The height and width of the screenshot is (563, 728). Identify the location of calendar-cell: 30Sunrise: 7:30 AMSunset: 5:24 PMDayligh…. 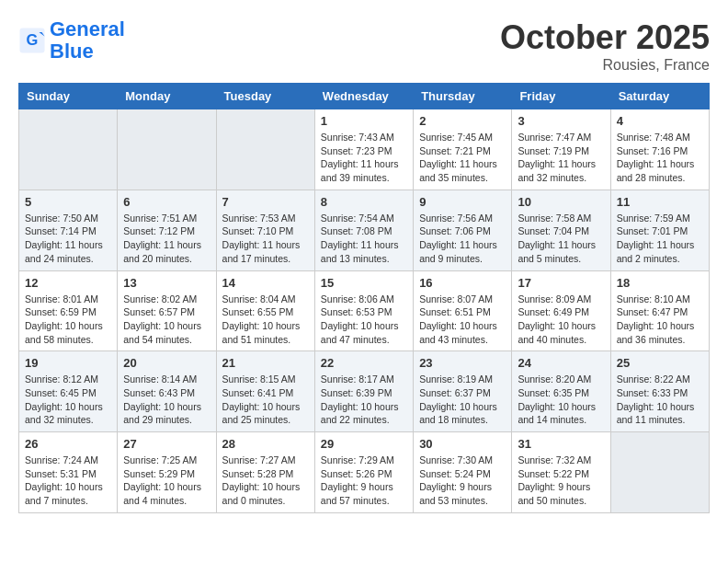
(463, 473).